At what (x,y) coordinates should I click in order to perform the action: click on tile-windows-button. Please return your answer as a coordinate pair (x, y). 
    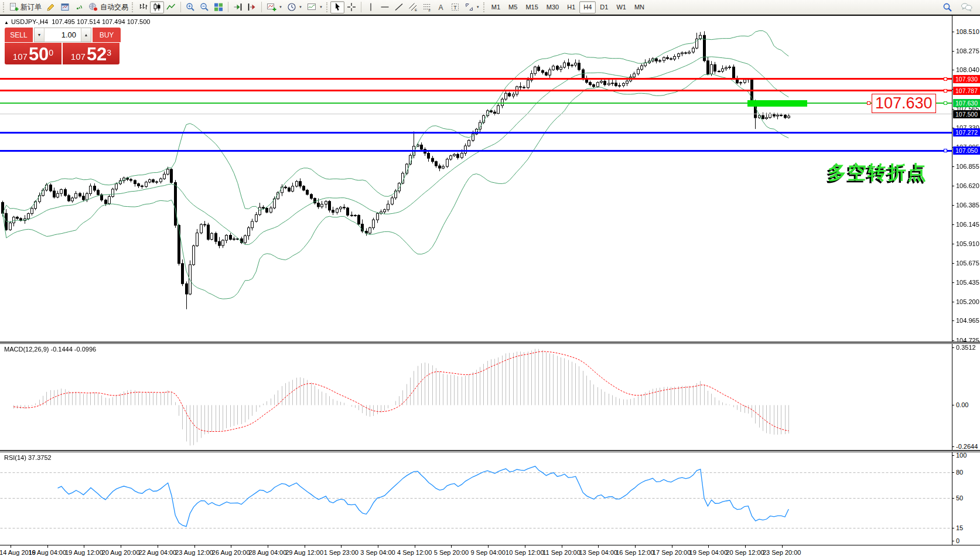
    Looking at the image, I should click on (218, 7).